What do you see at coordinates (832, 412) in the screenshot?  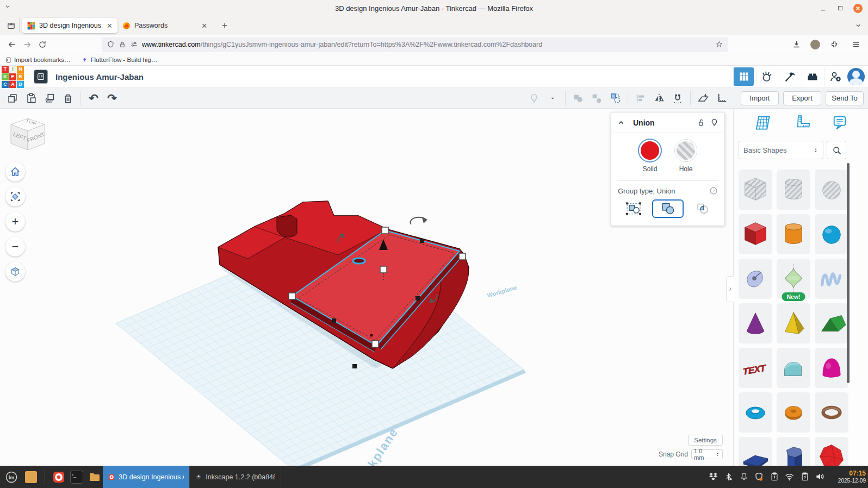 I see `shape-ring` at bounding box center [832, 412].